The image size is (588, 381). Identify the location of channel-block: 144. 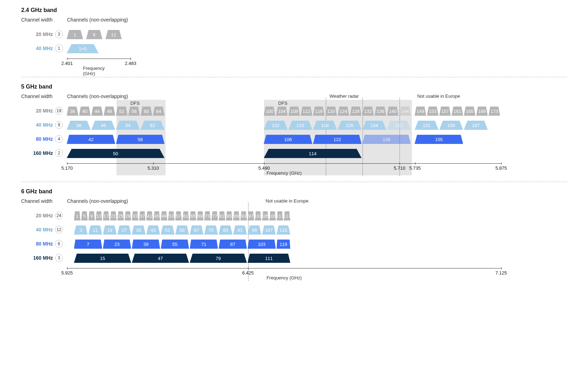
(405, 111).